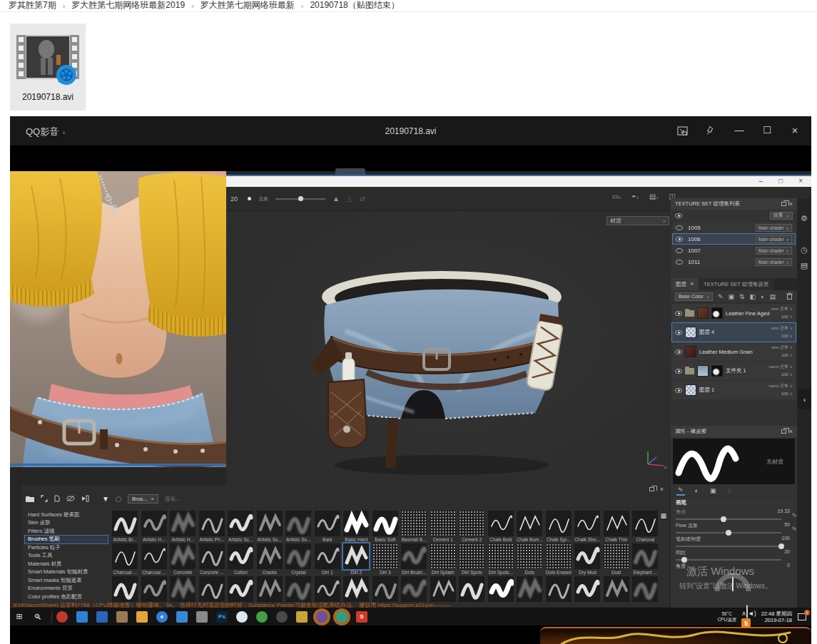 Image resolution: width=817 pixels, height=644 pixels. Describe the element at coordinates (805, 250) in the screenshot. I see `dock-history-icon: ◷` at that location.